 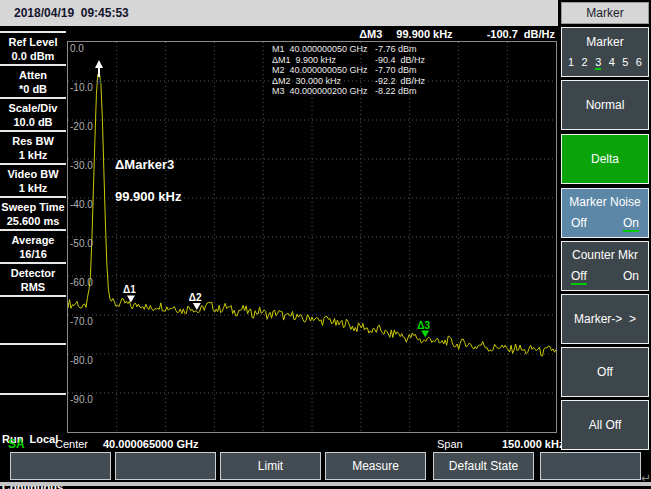 I want to click on softkey-counter-mkr-toggle: OffOn, so click(x=605, y=277).